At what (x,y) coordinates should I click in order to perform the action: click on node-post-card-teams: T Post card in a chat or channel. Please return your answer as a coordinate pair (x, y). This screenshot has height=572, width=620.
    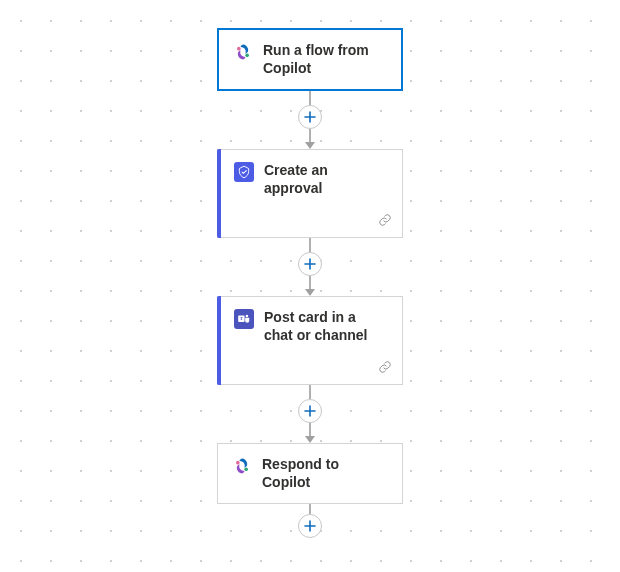
    Looking at the image, I should click on (310, 340).